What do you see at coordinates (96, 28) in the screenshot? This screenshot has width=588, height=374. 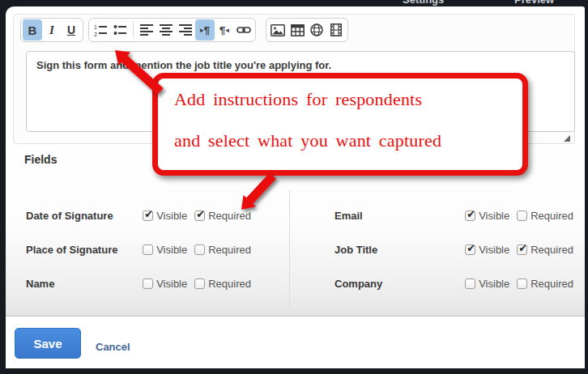 I see `svg-text: 1` at bounding box center [96, 28].